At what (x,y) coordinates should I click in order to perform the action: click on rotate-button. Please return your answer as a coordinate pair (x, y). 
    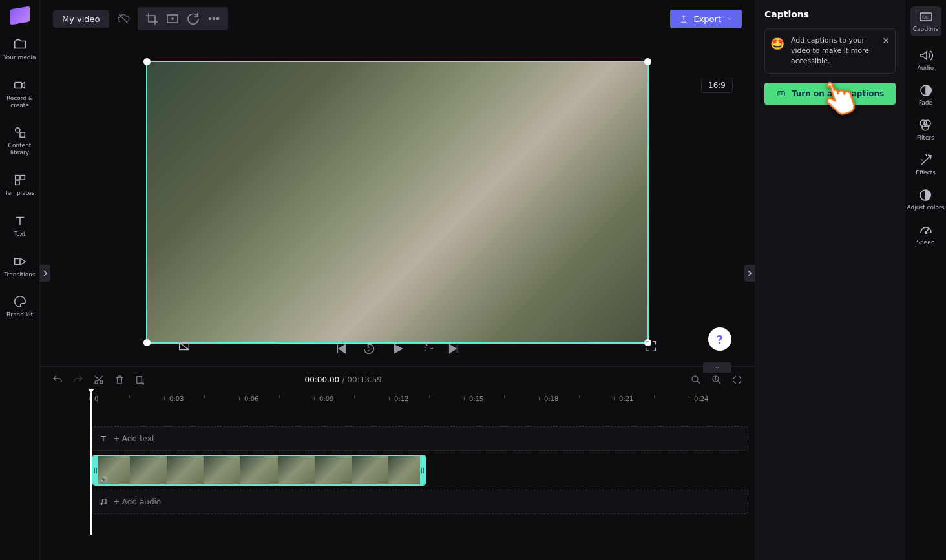
    Looking at the image, I should click on (193, 19).